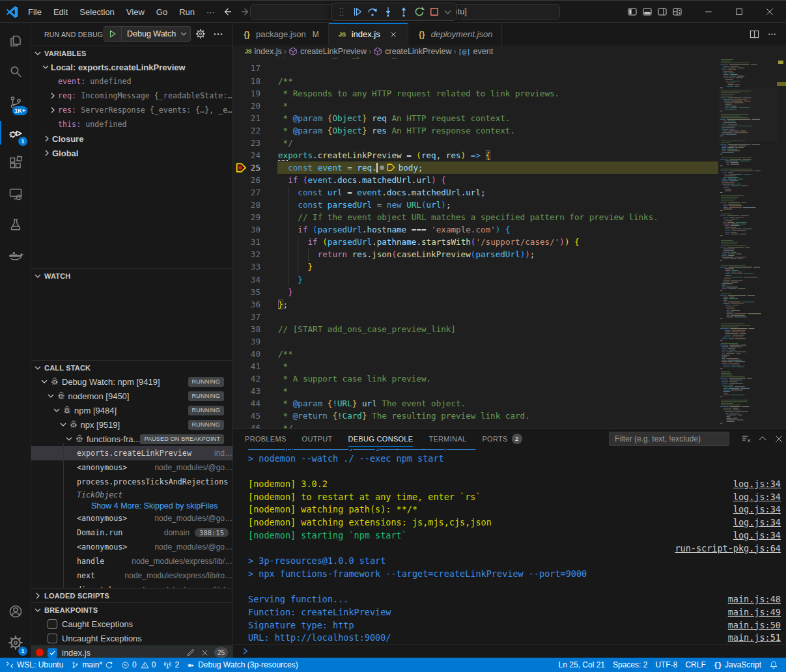  Describe the element at coordinates (501, 439) in the screenshot. I see `panel-tab-ports: PORTS2` at that location.